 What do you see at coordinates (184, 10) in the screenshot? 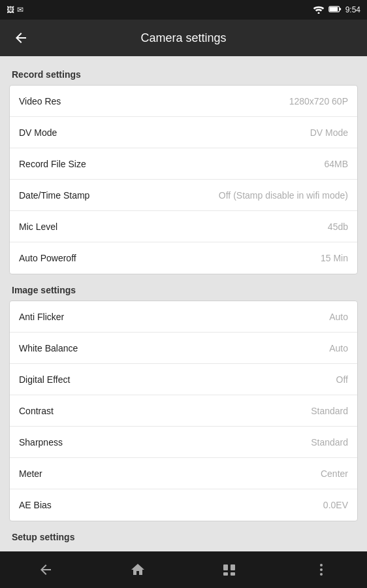
I see `status-bar: 🖼 ✉ 9:54` at bounding box center [184, 10].